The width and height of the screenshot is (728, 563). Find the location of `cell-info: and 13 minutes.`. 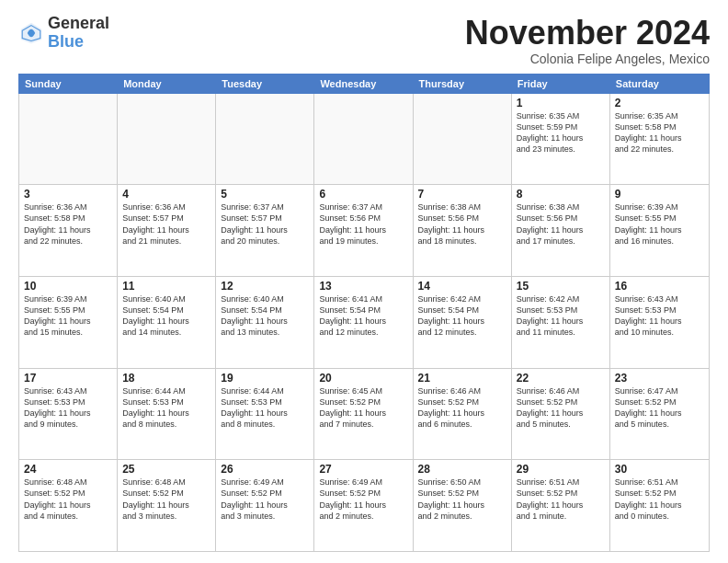

cell-info: and 13 minutes. is located at coordinates (265, 332).